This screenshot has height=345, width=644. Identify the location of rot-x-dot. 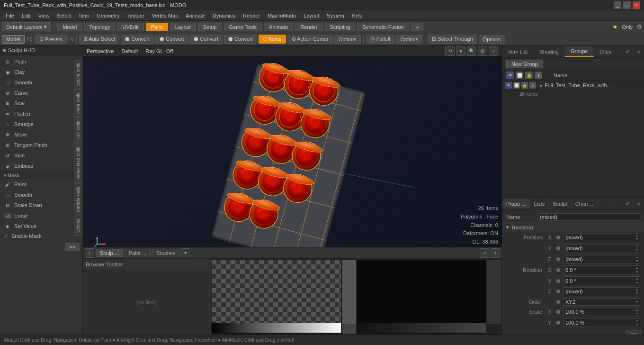
(558, 270).